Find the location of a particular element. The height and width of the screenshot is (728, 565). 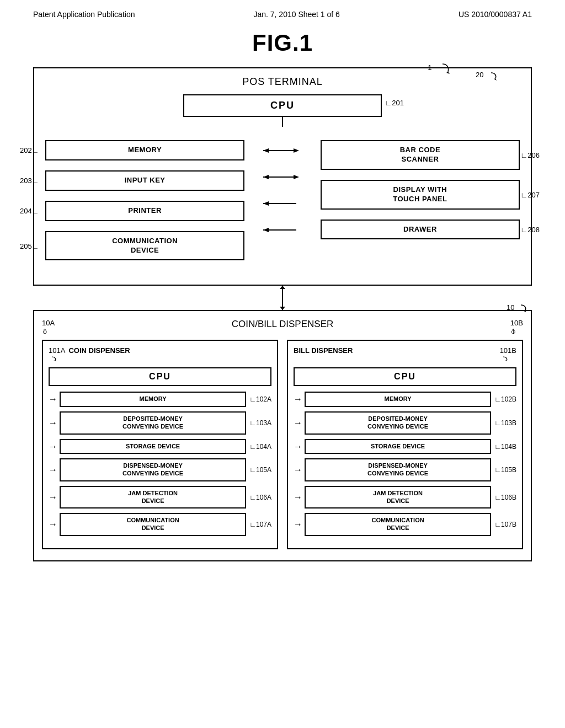

pos-arrows-area is located at coordinates (282, 190).